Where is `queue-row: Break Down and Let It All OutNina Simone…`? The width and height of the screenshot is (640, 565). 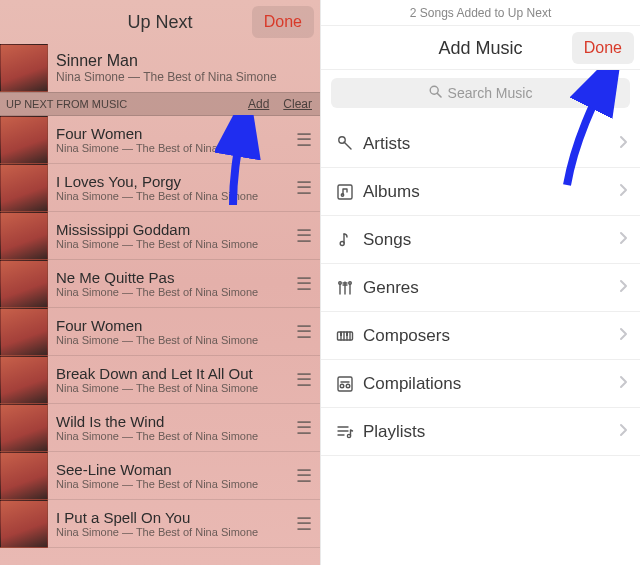
queue-row: Break Down and Let It All OutNina Simone… is located at coordinates (160, 380).